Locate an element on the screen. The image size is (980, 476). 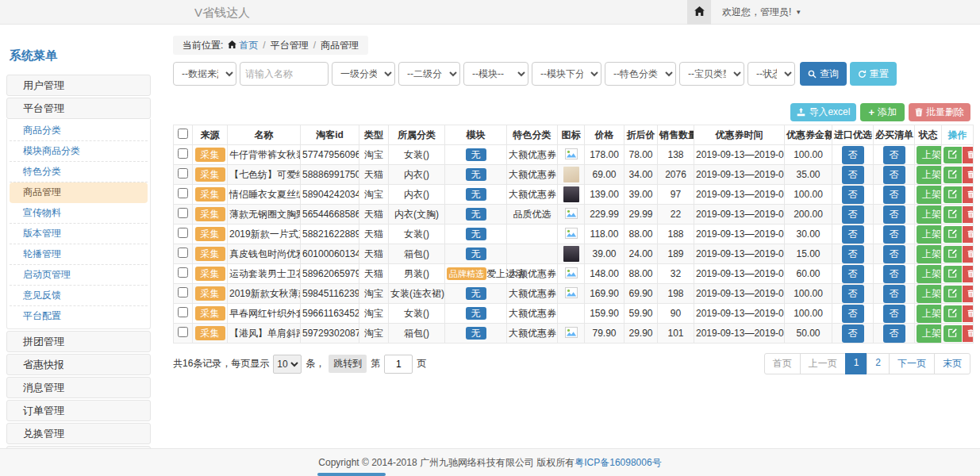
sidebar-item-8: 轮播管理 is located at coordinates (79, 255).